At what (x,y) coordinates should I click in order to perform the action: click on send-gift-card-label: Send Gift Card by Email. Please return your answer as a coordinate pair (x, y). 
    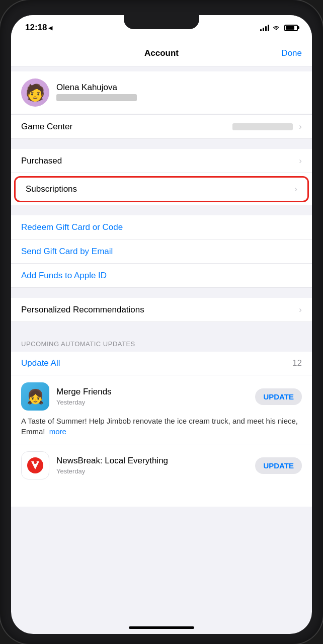
    Looking at the image, I should click on (162, 252).